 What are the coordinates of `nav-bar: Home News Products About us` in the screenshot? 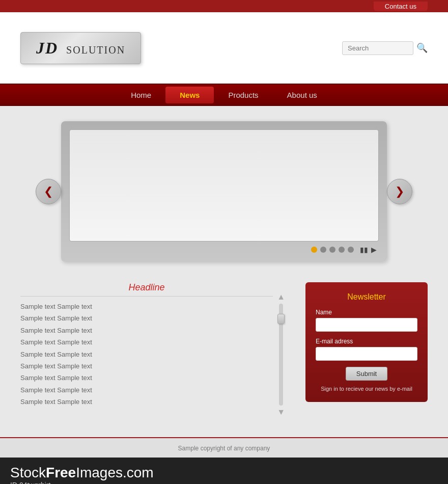 It's located at (224, 95).